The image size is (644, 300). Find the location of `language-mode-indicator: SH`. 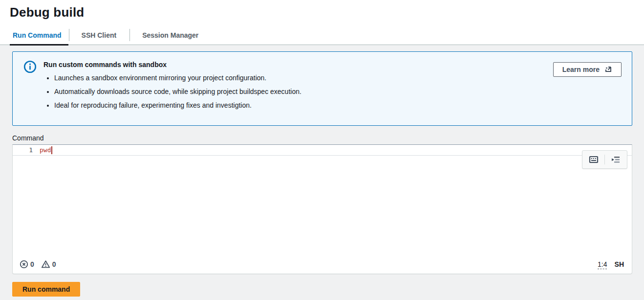

language-mode-indicator: SH is located at coordinates (620, 264).